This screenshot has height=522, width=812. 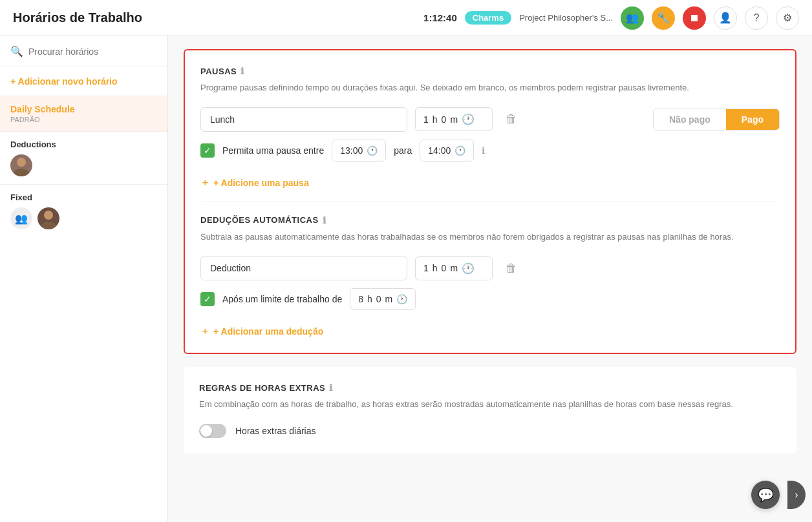 What do you see at coordinates (488, 18) in the screenshot?
I see `charms-badge: Charms` at bounding box center [488, 18].